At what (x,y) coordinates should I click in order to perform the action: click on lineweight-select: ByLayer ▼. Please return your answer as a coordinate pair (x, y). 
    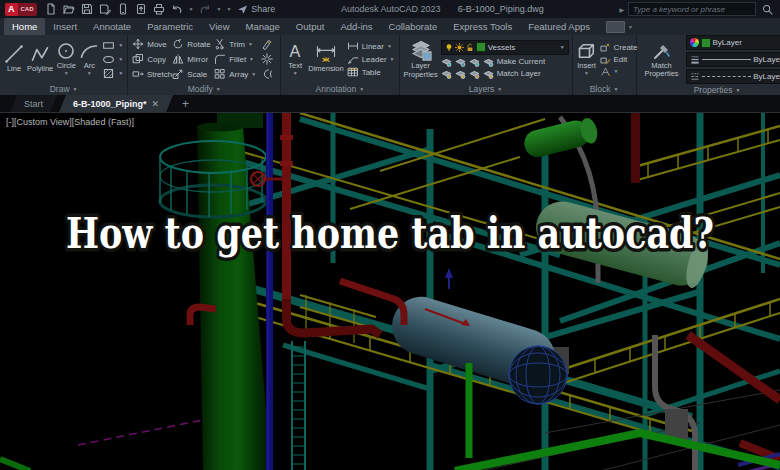
    Looking at the image, I should click on (733, 60).